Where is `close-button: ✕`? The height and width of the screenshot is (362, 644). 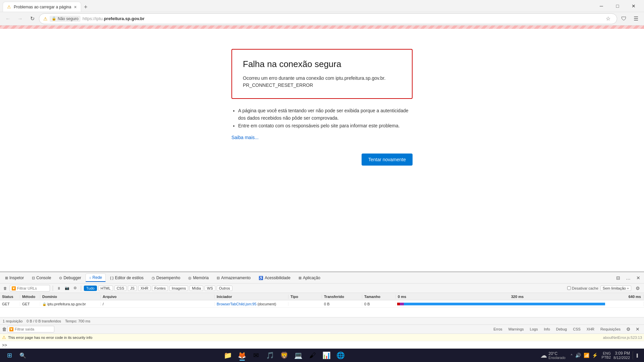 close-button: ✕ is located at coordinates (634, 6).